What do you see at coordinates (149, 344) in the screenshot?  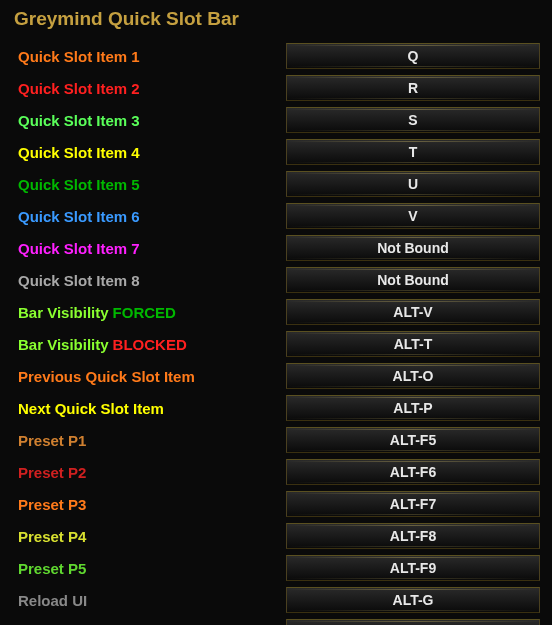 I see `keybinding-label: Bar VisibilityBLOCKED` at bounding box center [149, 344].